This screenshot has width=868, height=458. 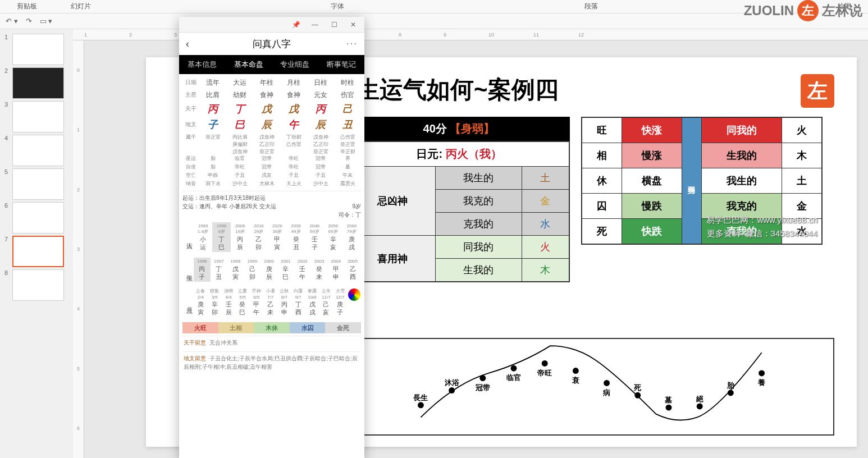 I want to click on tab-pro-chart: 专业细盘, so click(x=295, y=65).